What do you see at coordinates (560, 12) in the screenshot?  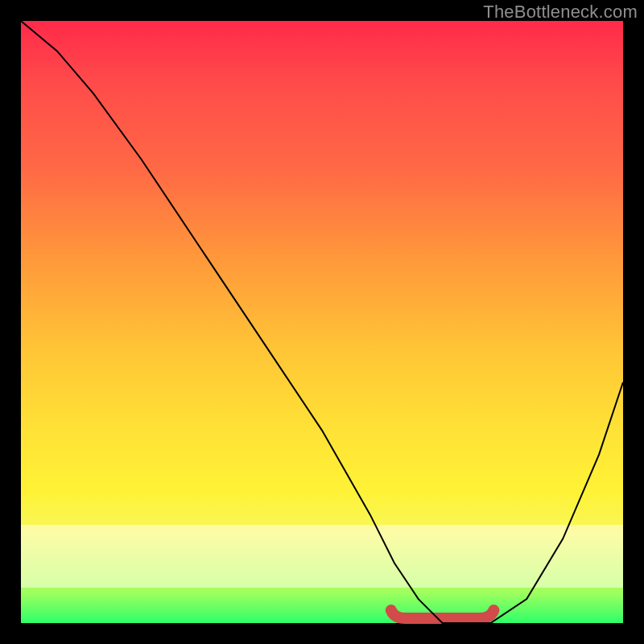 I see `watermark-text: TheBottleneck.com` at bounding box center [560, 12].